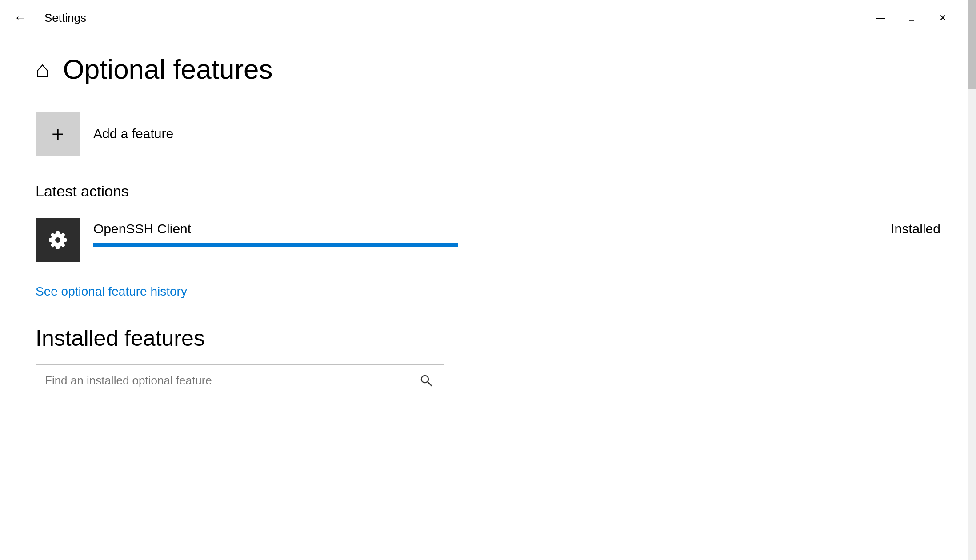 The image size is (976, 560). Describe the element at coordinates (488, 338) in the screenshot. I see `installed-features-header: Installed features` at that location.